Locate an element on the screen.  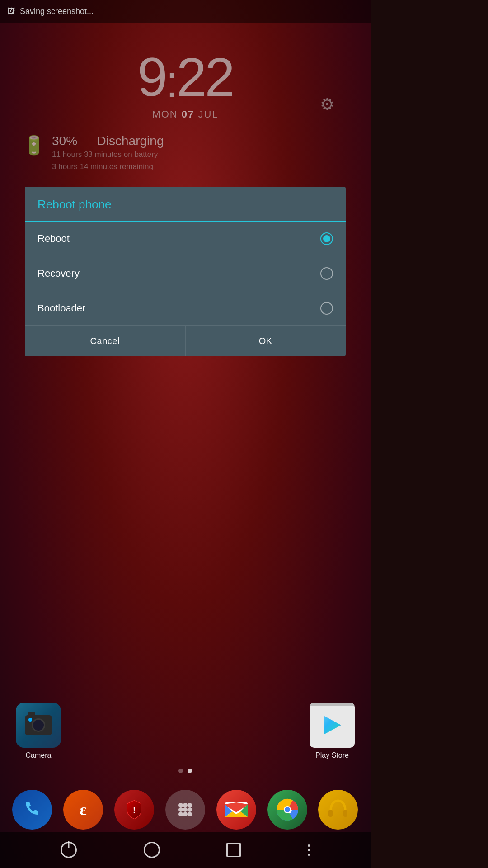
battery-percent: 30% — Discharging is located at coordinates (108, 141).